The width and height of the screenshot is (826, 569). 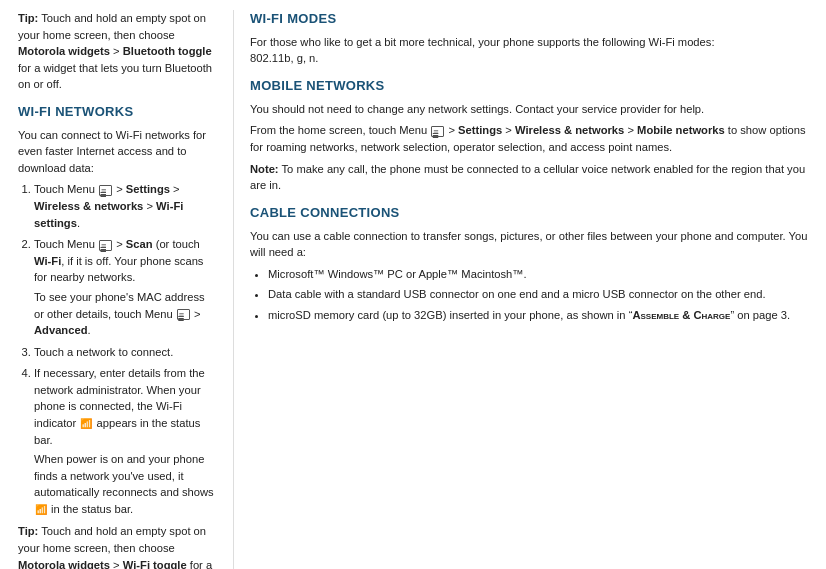 What do you see at coordinates (438, 132) in the screenshot?
I see `menu-icon-4: ≡` at bounding box center [438, 132].